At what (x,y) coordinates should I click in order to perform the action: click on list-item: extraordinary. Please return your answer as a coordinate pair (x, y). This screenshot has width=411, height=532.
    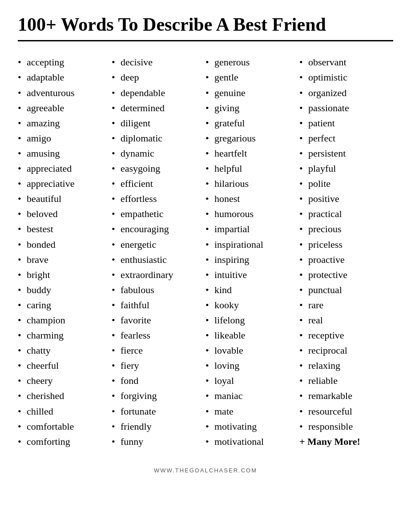
    Looking at the image, I should click on (158, 275).